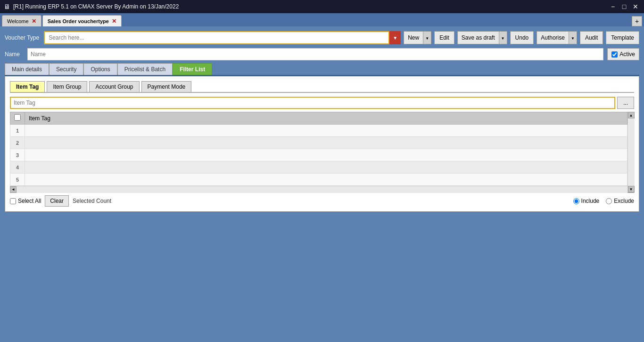 The height and width of the screenshot is (342, 644). What do you see at coordinates (67, 87) in the screenshot?
I see `inner-tab-item-group: Item Group` at bounding box center [67, 87].